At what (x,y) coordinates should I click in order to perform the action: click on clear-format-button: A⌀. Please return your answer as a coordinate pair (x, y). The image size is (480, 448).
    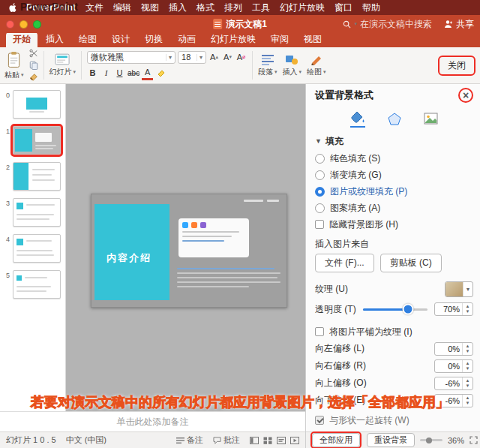
    Looking at the image, I should click on (242, 57).